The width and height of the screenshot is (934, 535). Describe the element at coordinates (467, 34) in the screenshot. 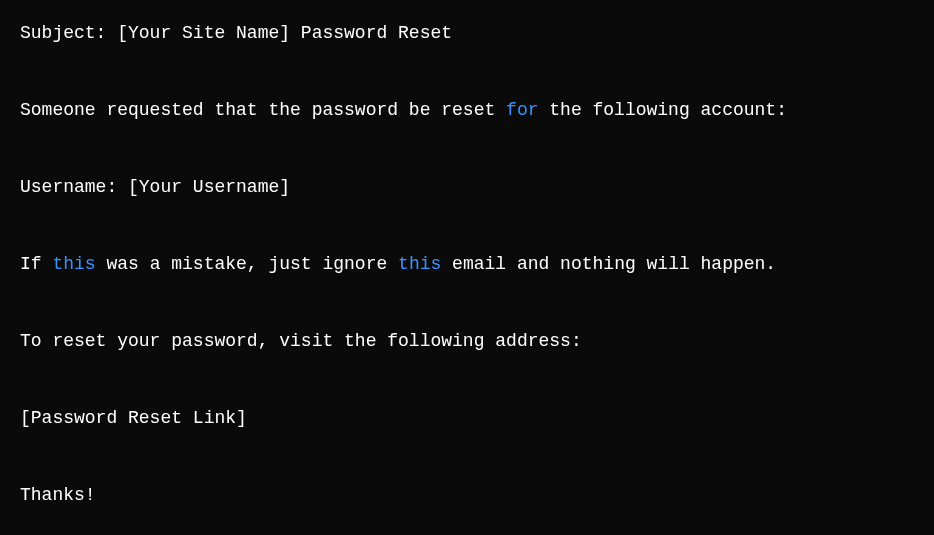

I see `subject-line: Subject: [Your Site Name] Password Reset` at that location.